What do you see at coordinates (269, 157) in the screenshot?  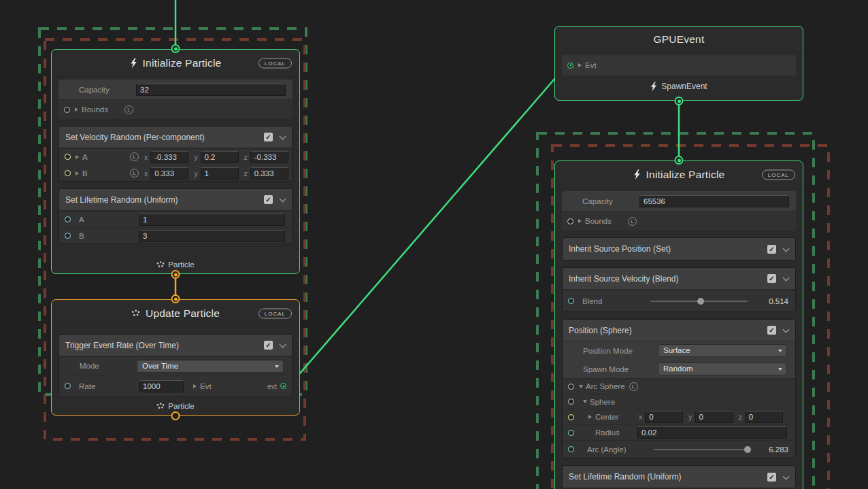 I see `a-z-field: -0.333` at bounding box center [269, 157].